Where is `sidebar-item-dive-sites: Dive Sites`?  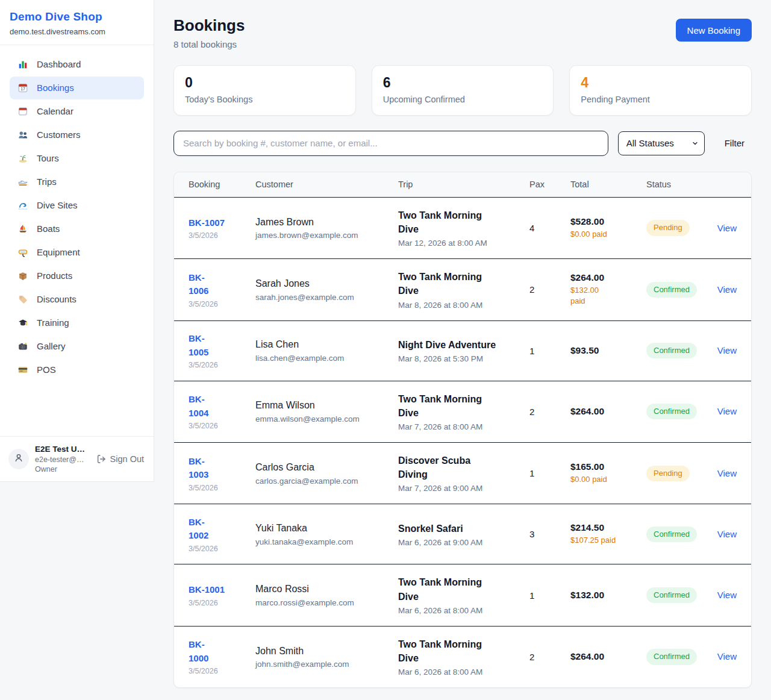
sidebar-item-dive-sites: Dive Sites is located at coordinates (77, 205).